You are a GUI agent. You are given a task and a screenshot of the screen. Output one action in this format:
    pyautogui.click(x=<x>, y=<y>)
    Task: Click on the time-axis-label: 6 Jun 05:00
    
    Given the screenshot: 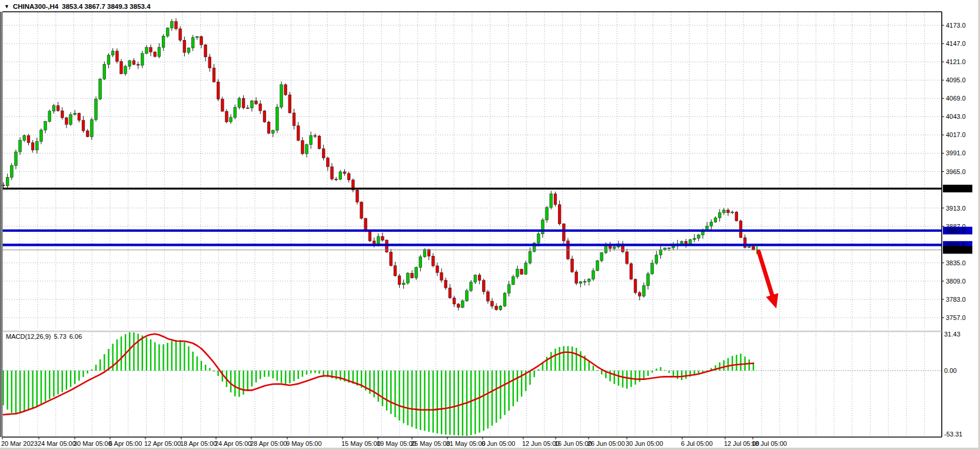 What is the action you would take?
    pyautogui.click(x=499, y=444)
    